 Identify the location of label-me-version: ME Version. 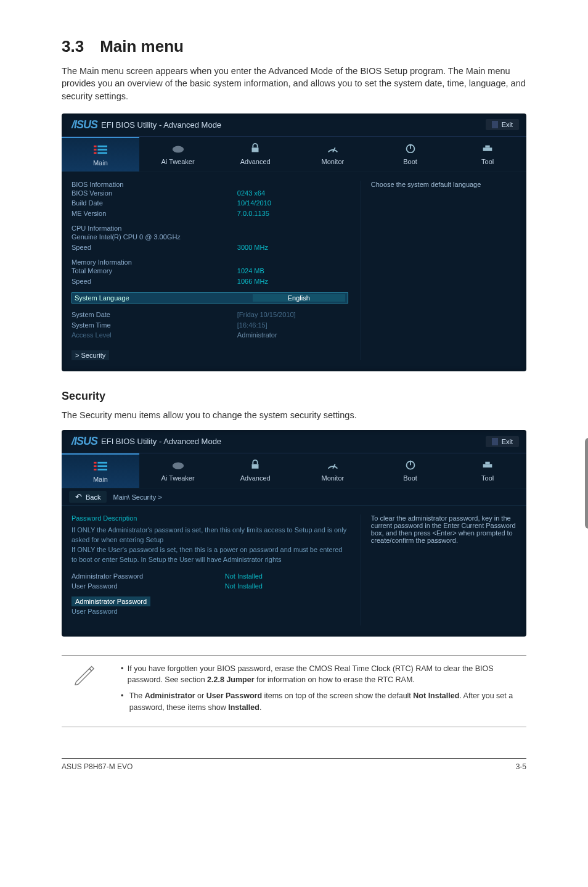
(154, 213).